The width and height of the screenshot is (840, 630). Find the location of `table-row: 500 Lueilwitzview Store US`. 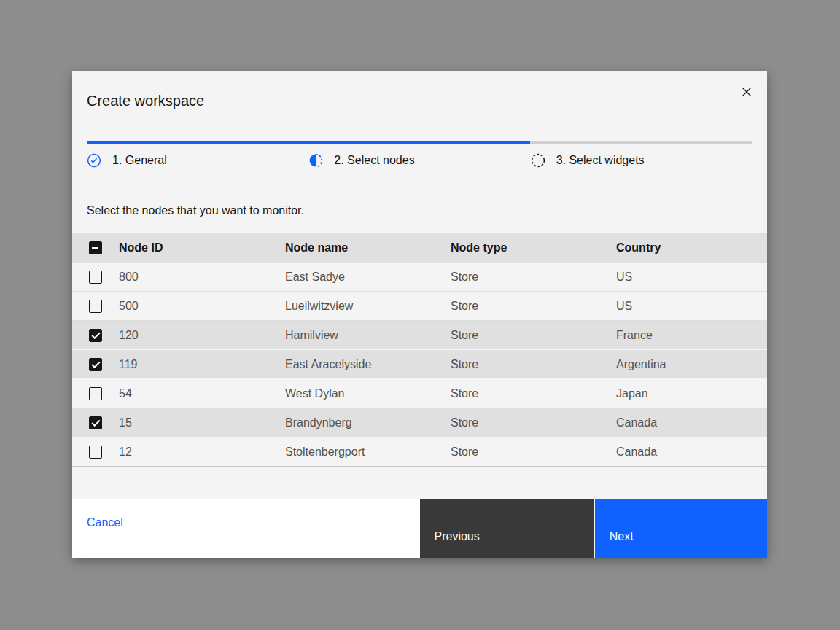

table-row: 500 Lueilwitzview Store US is located at coordinates (420, 306).